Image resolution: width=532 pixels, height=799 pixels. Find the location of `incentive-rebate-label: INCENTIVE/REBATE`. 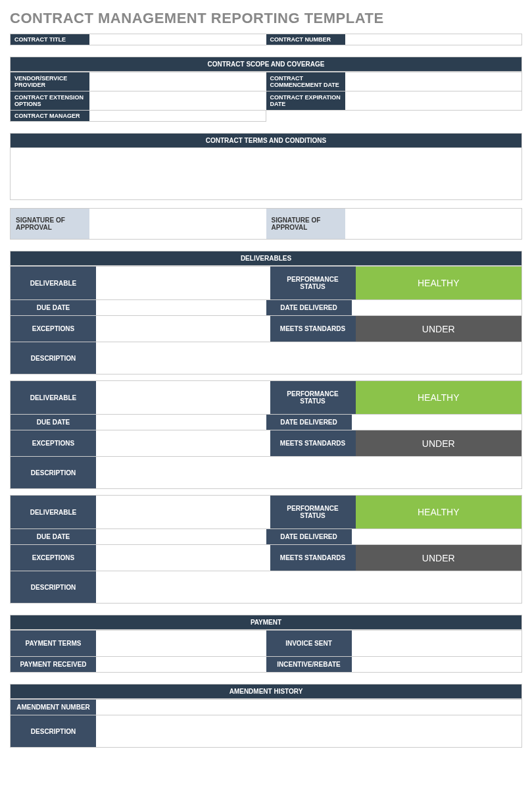

incentive-rebate-label: INCENTIVE/REBATE is located at coordinates (309, 665).